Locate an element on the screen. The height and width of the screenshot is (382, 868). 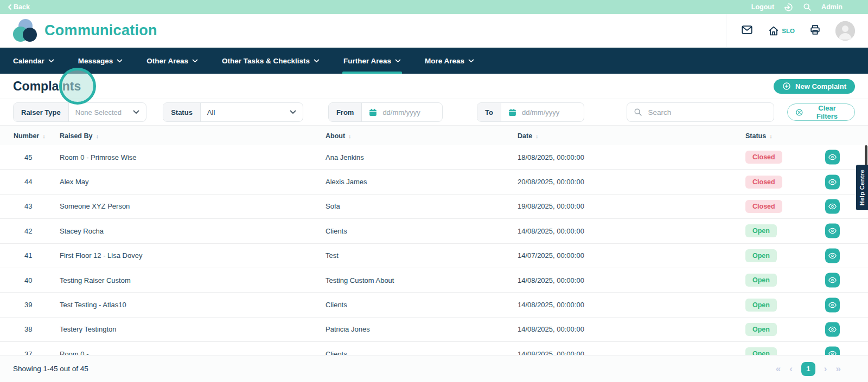
print-icon is located at coordinates (815, 31).